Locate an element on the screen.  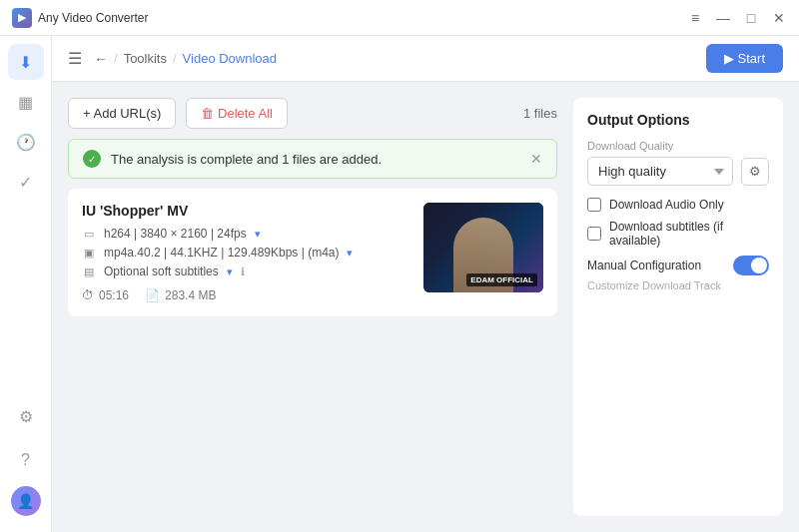
close-button: ✕ is located at coordinates (779, 18).